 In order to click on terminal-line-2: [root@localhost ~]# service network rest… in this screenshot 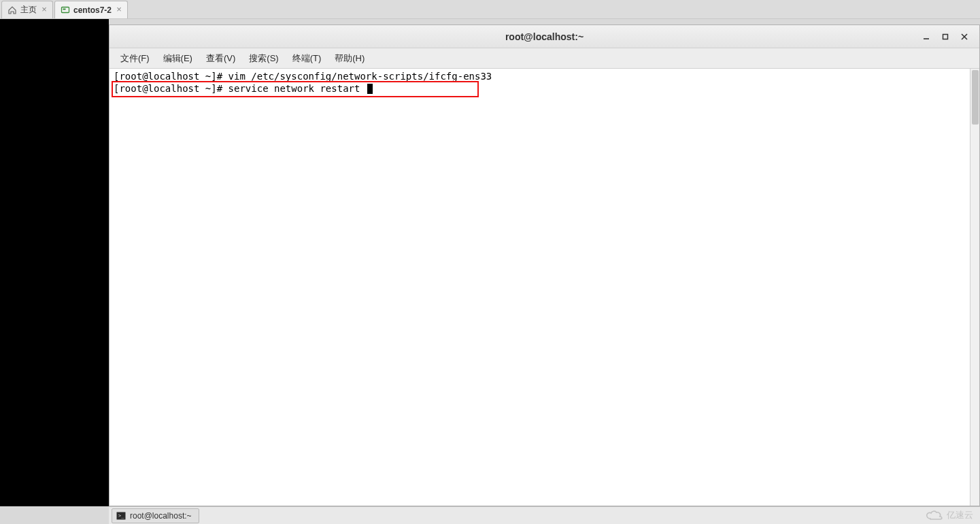, I will do `click(237, 88)`.